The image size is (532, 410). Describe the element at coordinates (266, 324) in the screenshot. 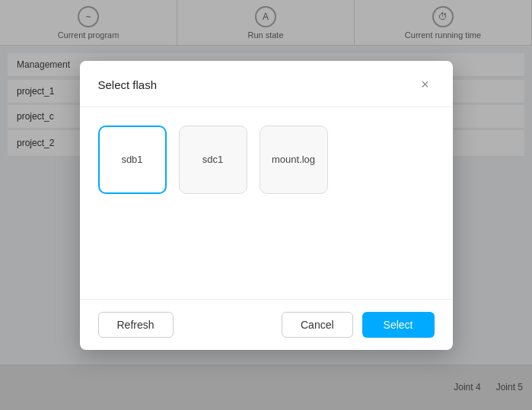

I see `dialog-footer: Refresh Cancel Select` at that location.